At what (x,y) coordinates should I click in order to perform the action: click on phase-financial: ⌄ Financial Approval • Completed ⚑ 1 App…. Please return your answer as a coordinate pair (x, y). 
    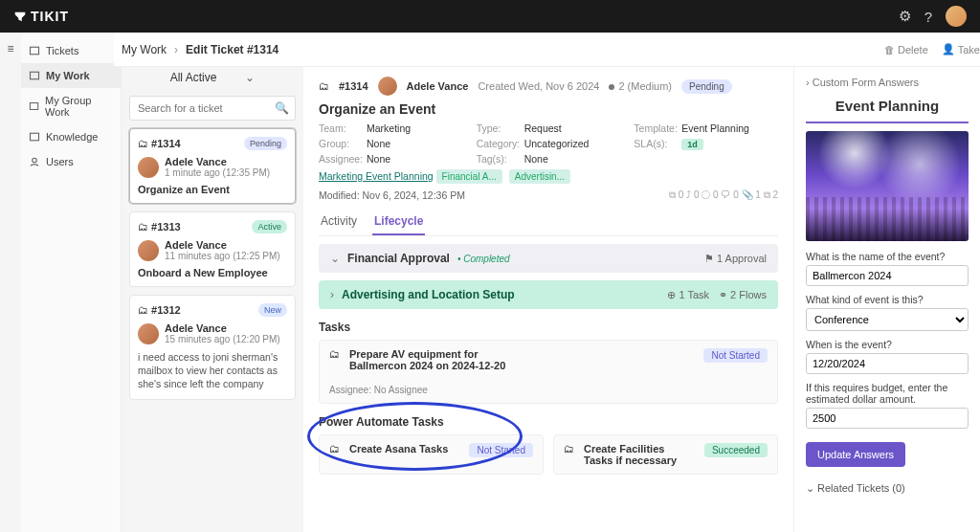
    Looking at the image, I should click on (548, 258).